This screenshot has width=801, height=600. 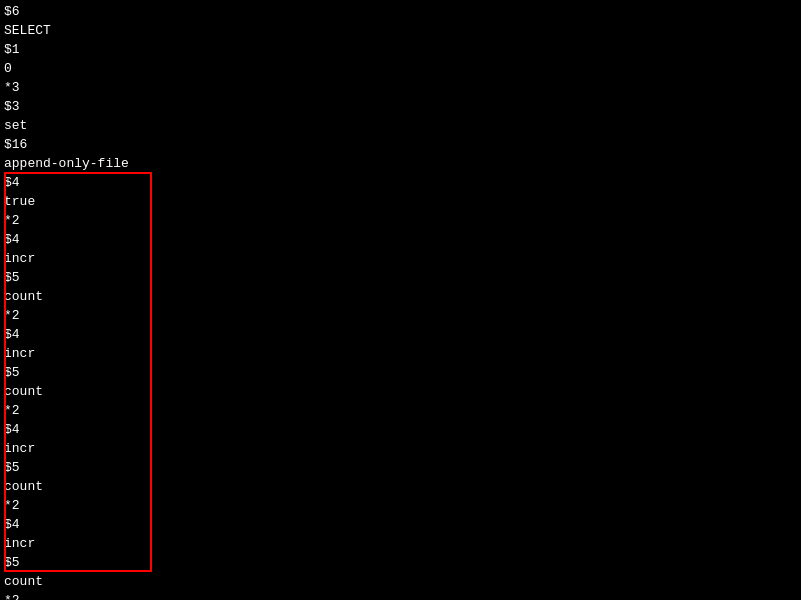 I want to click on line-29: incr, so click(x=400, y=544).